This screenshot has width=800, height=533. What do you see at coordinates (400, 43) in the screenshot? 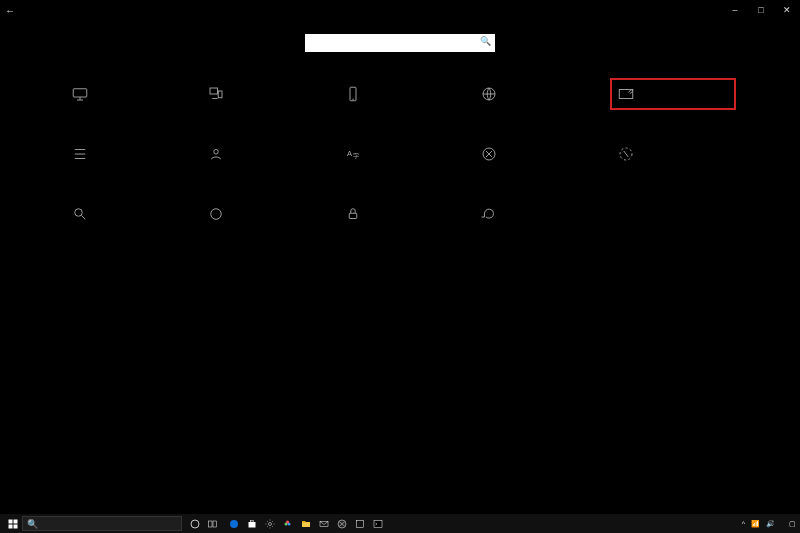
I see `search-container: 🔍` at bounding box center [400, 43].